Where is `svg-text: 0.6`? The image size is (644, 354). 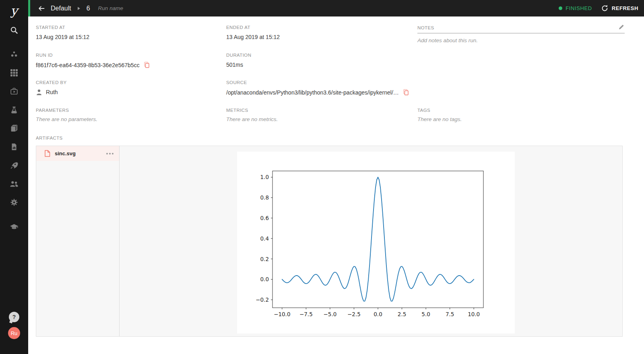
svg-text: 0.6 is located at coordinates (265, 218).